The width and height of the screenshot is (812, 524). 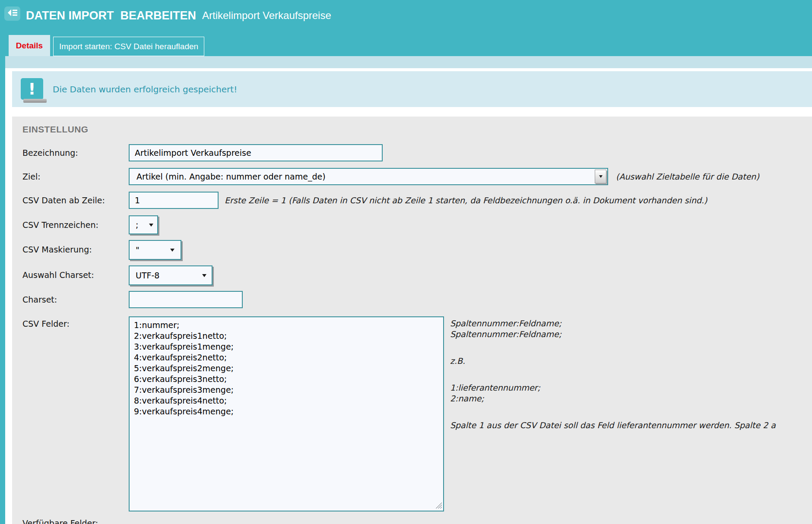 What do you see at coordinates (29, 46) in the screenshot?
I see `tab-details: Details` at bounding box center [29, 46].